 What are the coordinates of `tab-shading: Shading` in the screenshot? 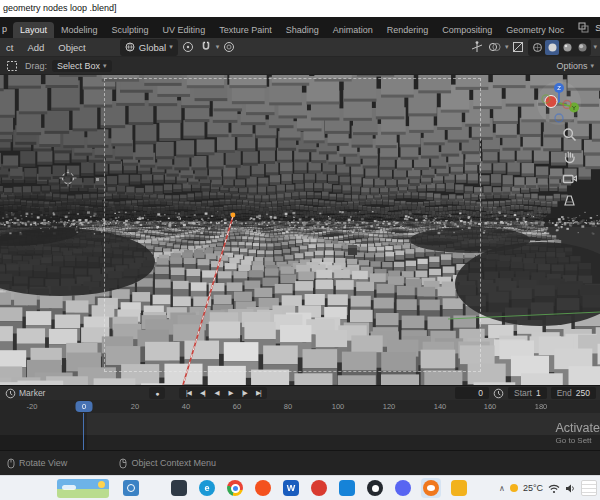 It's located at (302, 30).